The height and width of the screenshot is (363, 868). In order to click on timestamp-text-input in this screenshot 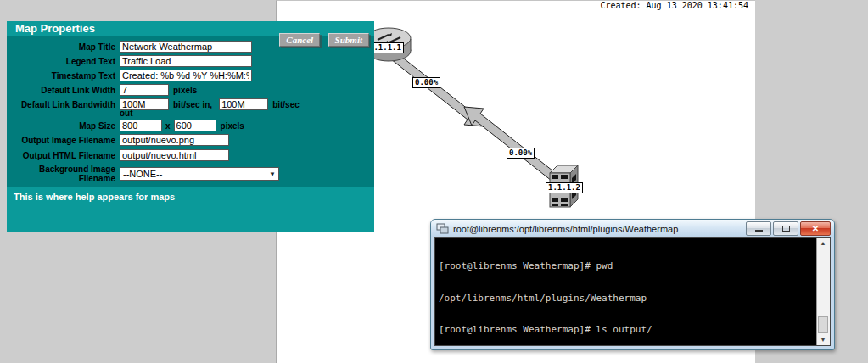, I will do `click(186, 75)`.